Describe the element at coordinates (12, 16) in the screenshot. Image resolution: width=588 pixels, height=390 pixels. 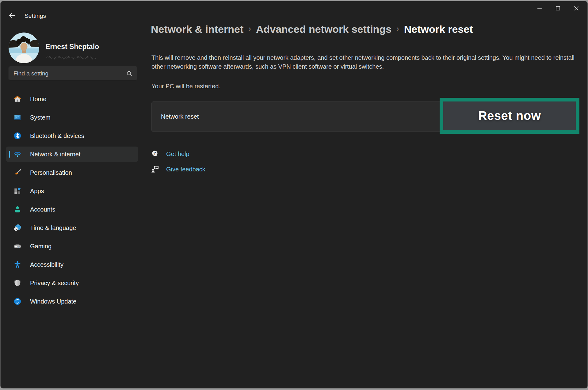
I see `back-arrow-icon` at that location.